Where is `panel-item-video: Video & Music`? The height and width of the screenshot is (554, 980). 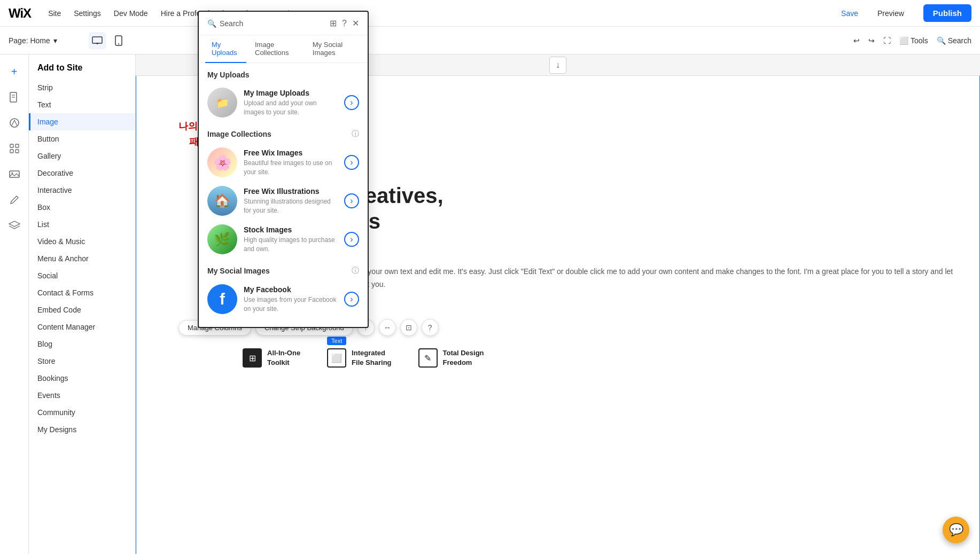 panel-item-video: Video & Music is located at coordinates (82, 241).